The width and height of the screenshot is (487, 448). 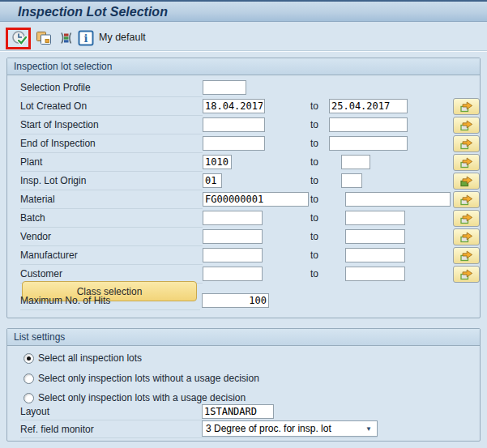 I want to click on info-button: i, so click(x=86, y=38).